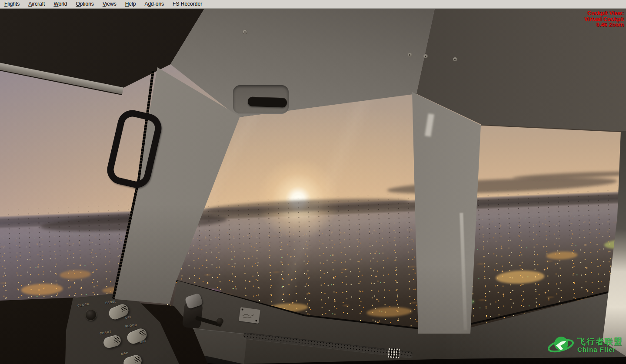 This screenshot has height=364, width=626. Describe the element at coordinates (111, 4) in the screenshot. I see `menu-label-part: iews` at that location.